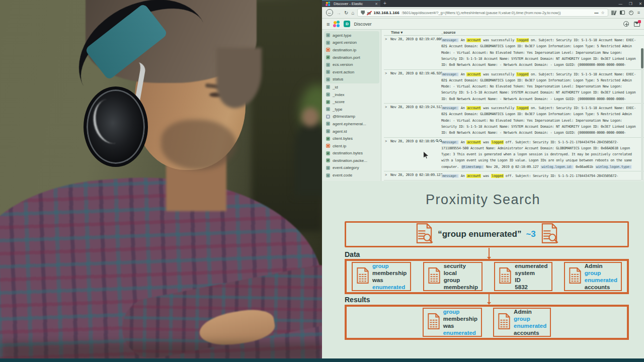  I want to click on table-row: >Nov 28, 2019 @ 02:18:09.127message: An …, so click(514, 176).